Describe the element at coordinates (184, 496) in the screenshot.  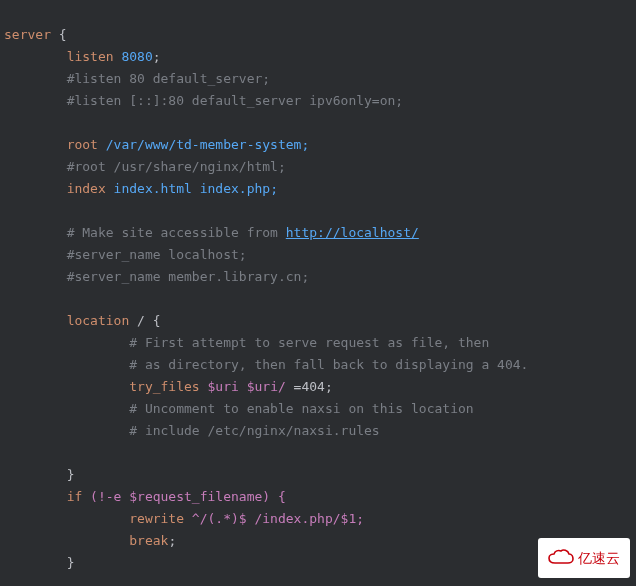
I see `if-cond: (!-e $request_filename) {` at that location.